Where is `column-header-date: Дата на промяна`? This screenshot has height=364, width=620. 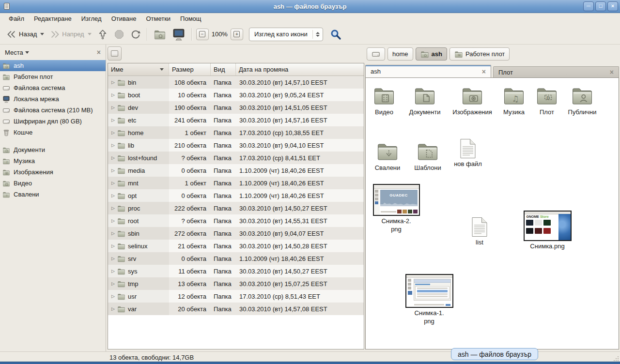
column-header-date: Дата на промяна is located at coordinates (300, 70).